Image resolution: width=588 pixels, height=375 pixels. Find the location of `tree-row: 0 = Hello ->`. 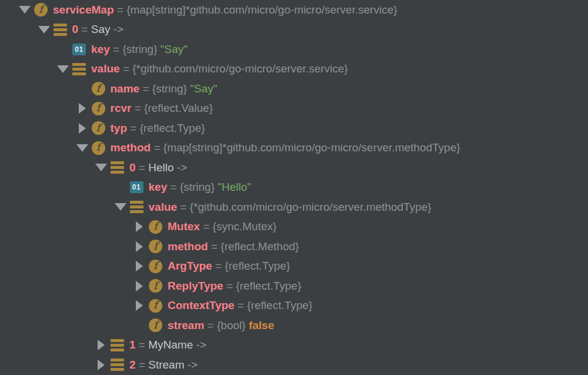

tree-row: 0 = Hello -> is located at coordinates (294, 168).